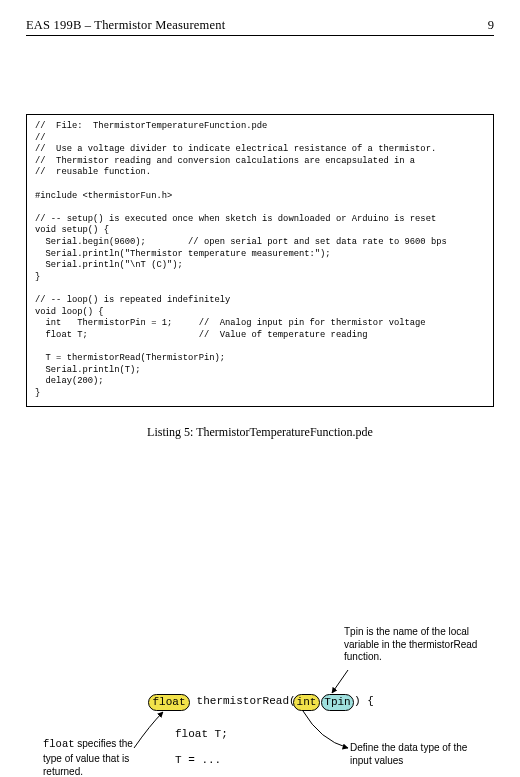 Image resolution: width=520 pixels, height=777 pixels. I want to click on note-float-code: float, so click(59, 744).